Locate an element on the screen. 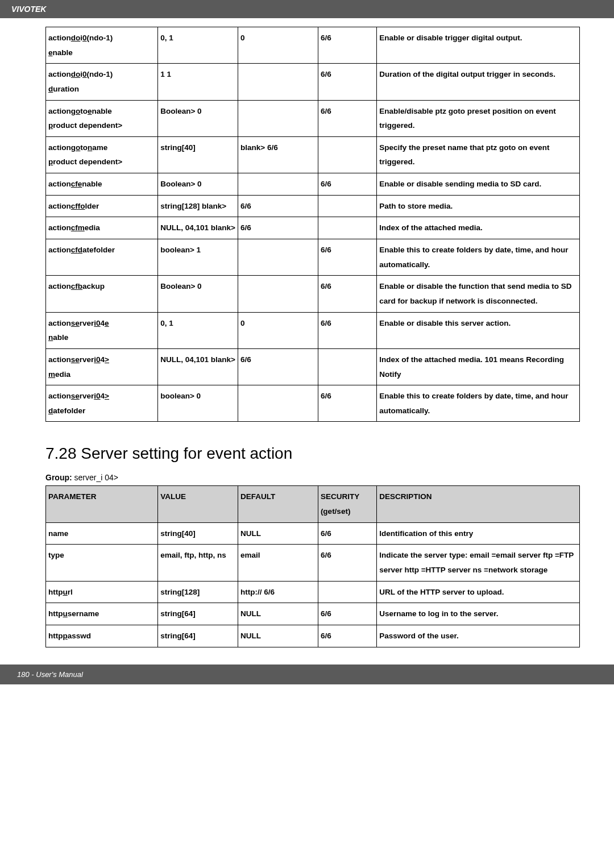  th-value: VALUE is located at coordinates (198, 504).